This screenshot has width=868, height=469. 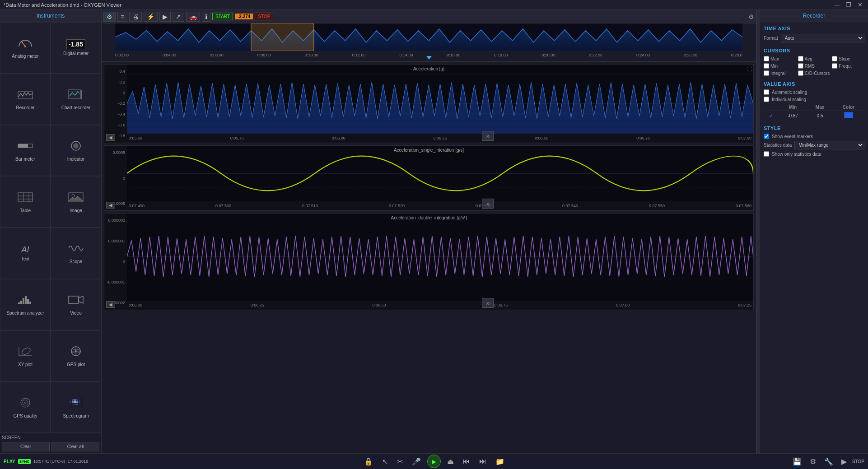 I want to click on minimize-btn: —, so click(x=836, y=5).